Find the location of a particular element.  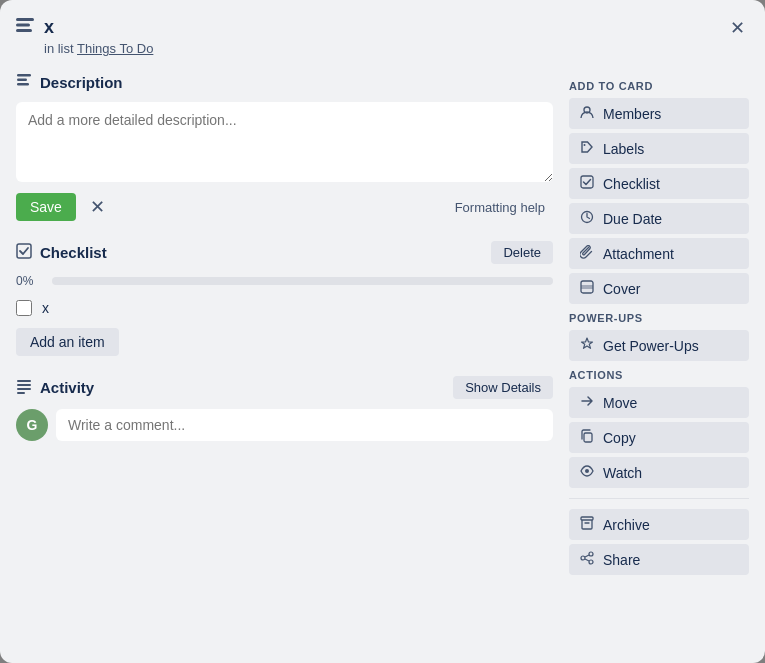

due-date-button: Due Date is located at coordinates (659, 218).